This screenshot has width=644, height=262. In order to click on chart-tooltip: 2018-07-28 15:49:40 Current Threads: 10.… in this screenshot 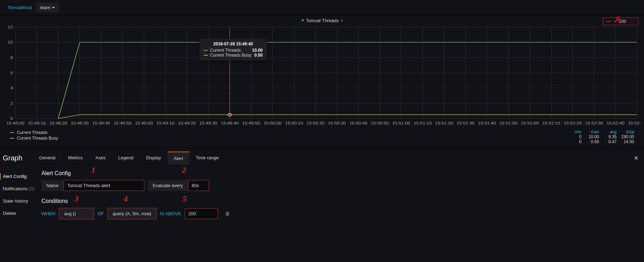, I will do `click(233, 50)`.